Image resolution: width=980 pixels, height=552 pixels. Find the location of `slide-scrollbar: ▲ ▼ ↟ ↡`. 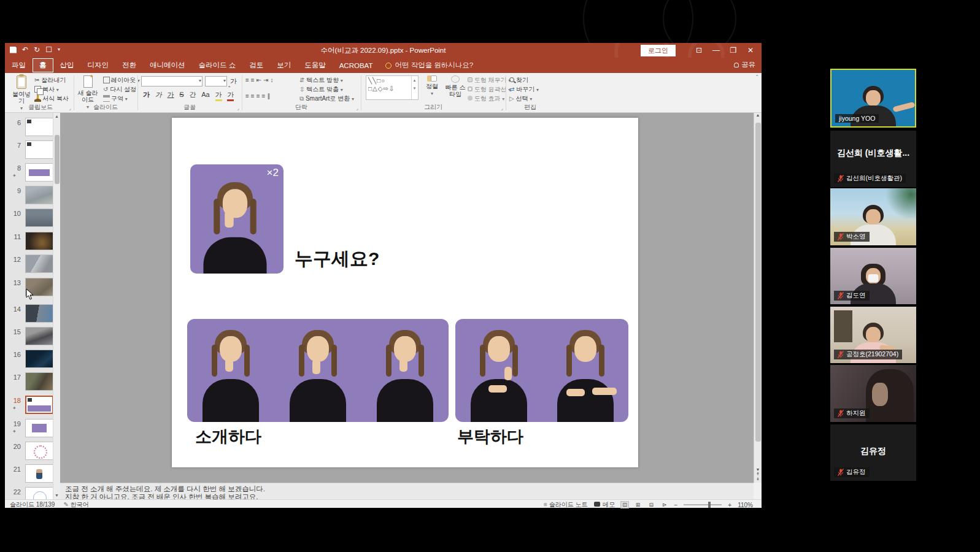

slide-scrollbar: ▲ ▼ ↟ ↡ is located at coordinates (757, 298).